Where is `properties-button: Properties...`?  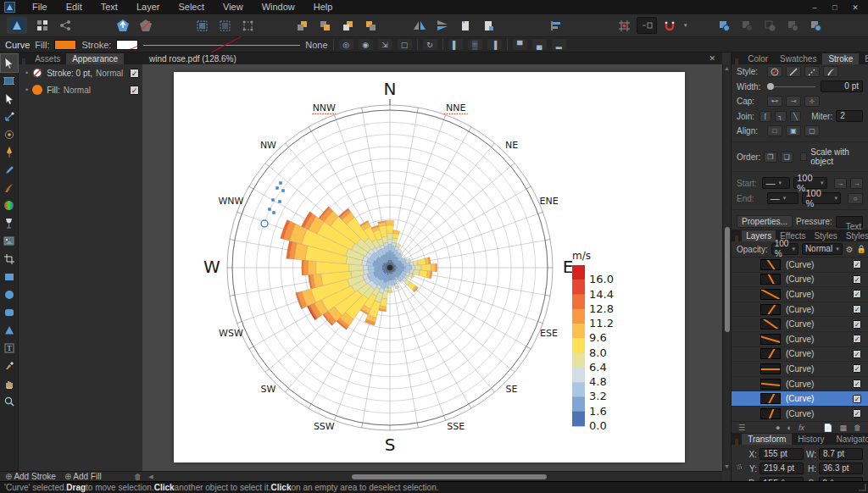 properties-button: Properties... is located at coordinates (765, 222).